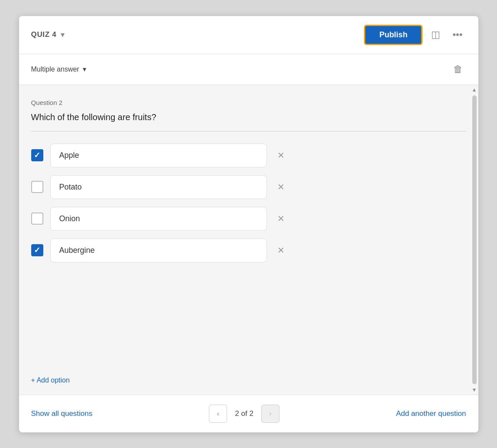 This screenshot has width=497, height=448. Describe the element at coordinates (249, 382) in the screenshot. I see `add-option-button: + Add option` at that location.